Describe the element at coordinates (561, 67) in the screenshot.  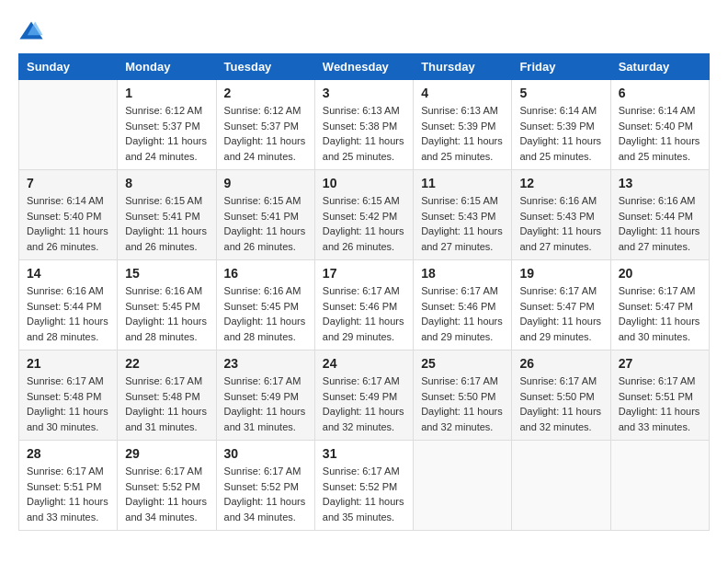
I see `col-header-friday: Friday` at that location.